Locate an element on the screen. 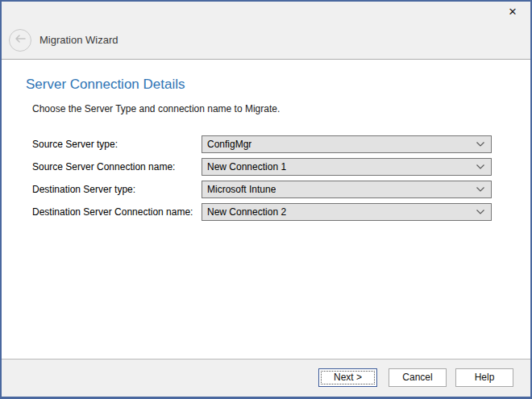  source-connection-name-dropdown: New Connection 1 is located at coordinates (347, 167).